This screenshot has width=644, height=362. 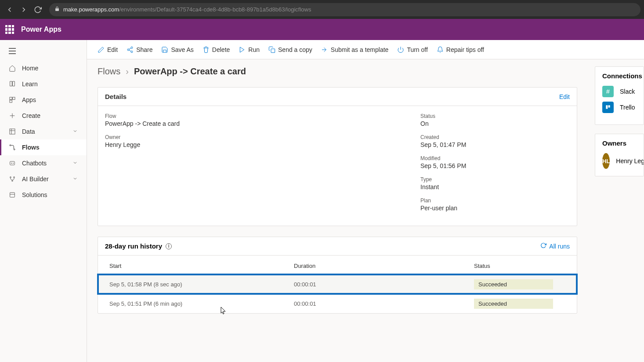 What do you see at coordinates (12, 100) in the screenshot?
I see `apps-icon` at bounding box center [12, 100].